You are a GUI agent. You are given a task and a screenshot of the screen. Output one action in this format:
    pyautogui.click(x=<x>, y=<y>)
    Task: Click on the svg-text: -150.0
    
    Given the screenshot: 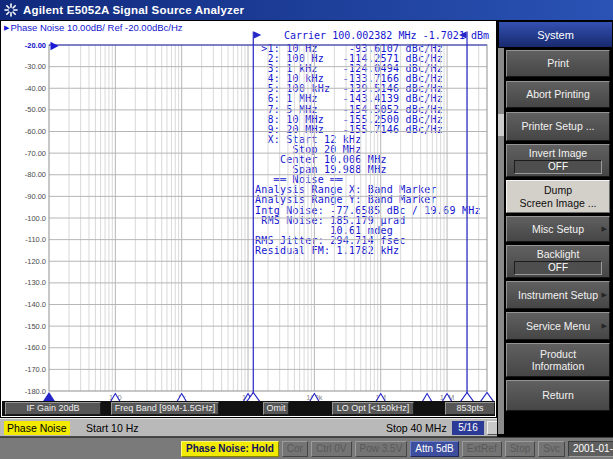 What is the action you would take?
    pyautogui.click(x=36, y=326)
    